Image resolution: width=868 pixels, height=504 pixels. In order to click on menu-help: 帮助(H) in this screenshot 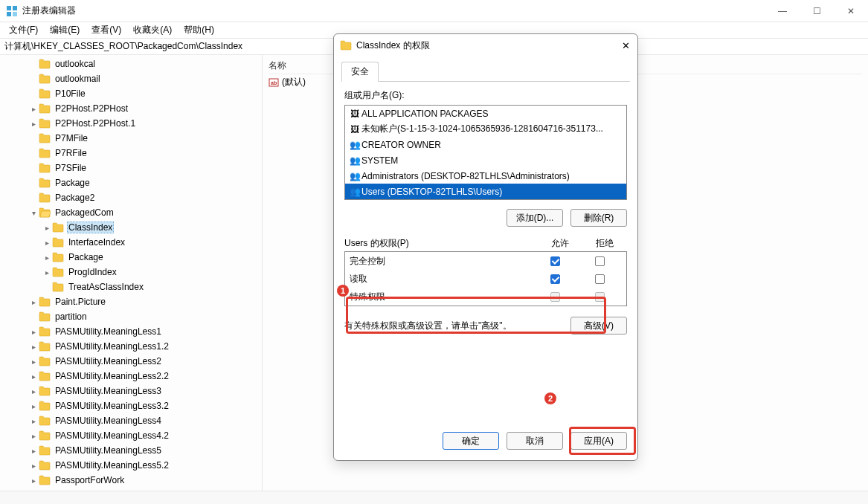, I will do `click(199, 30)`.